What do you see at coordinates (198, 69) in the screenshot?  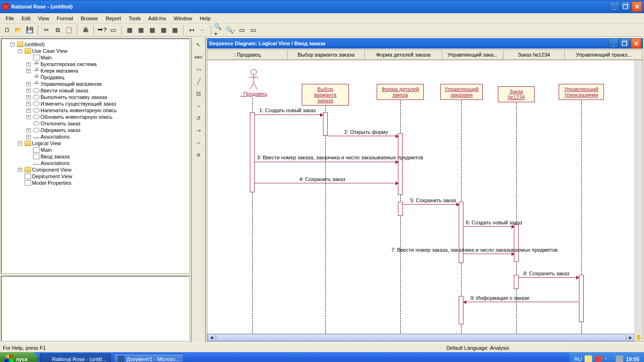 I see `note-tool-icon: ▭` at bounding box center [198, 69].